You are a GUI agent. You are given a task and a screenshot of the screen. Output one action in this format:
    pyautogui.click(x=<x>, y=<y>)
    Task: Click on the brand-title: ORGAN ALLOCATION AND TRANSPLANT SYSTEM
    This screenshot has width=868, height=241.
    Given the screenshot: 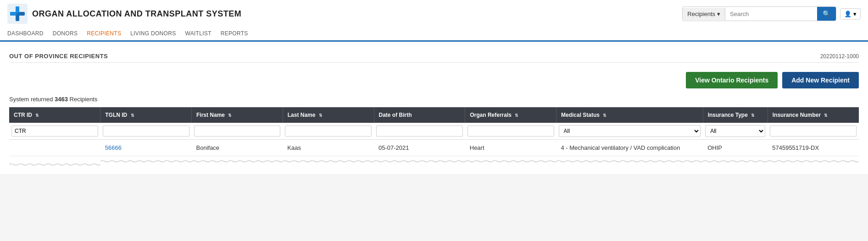 What is the action you would take?
    pyautogui.click(x=137, y=14)
    